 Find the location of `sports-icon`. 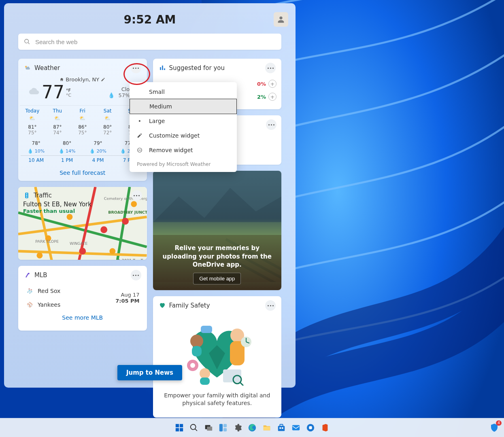

sports-icon is located at coordinates (28, 275).